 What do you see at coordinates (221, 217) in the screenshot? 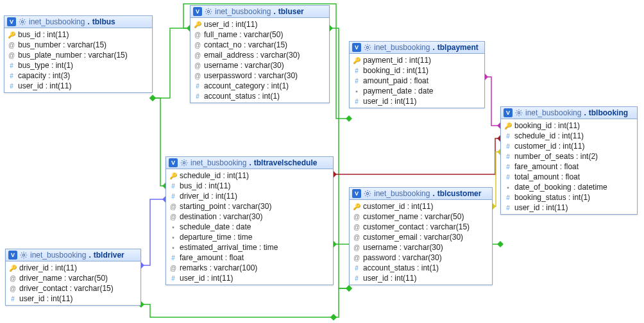
I see `column-label: destination : varchar(30)` at bounding box center [221, 217].